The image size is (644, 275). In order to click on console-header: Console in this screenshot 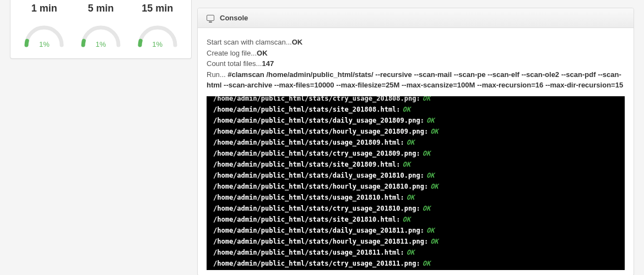, I will do `click(415, 18)`.